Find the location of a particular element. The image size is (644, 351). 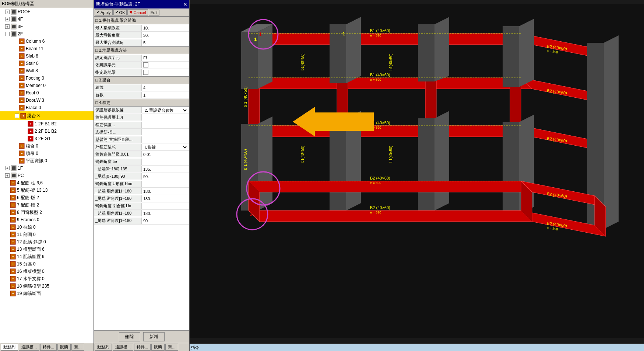

bottom-tab-dialog-3: 狀態 is located at coordinates (158, 347).